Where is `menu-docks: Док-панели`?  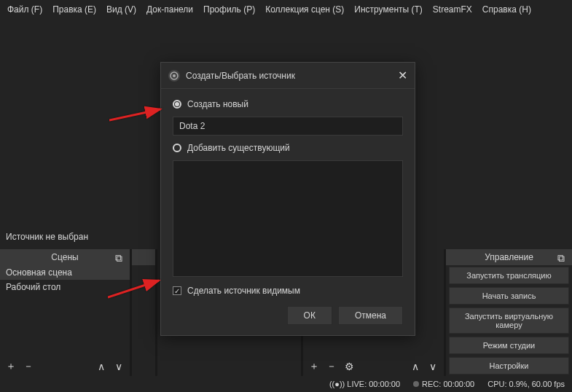 menu-docks: Док-панели is located at coordinates (170, 9).